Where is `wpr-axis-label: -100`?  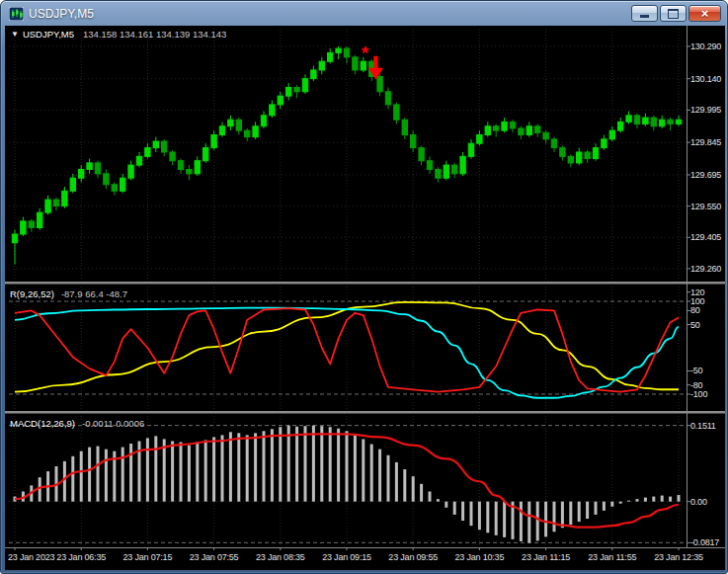 wpr-axis-label: -100 is located at coordinates (699, 394).